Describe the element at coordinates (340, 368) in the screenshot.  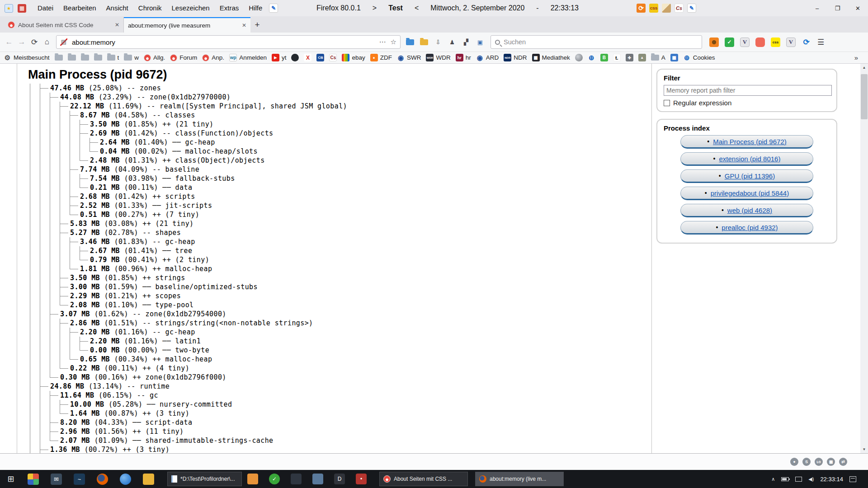
I see `memory-tree-row: 0.22 MB (00.11%) ++ (4 tiny)` at that location.